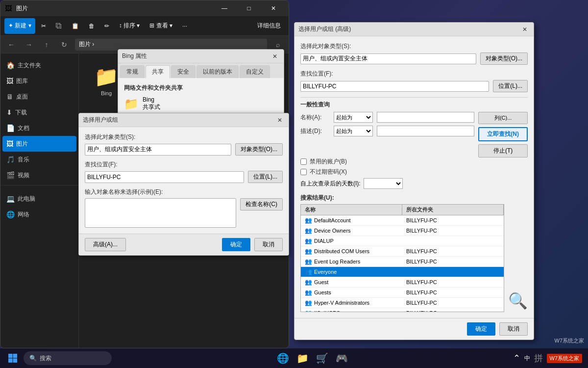 This screenshot has height=368, width=588. Describe the element at coordinates (402, 292) in the screenshot. I see `result-row-7: 👥 Guests BILLYFU-PC` at that location.